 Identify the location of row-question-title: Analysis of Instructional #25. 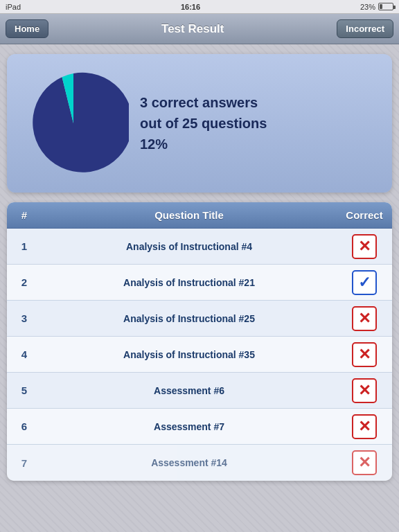
(189, 319).